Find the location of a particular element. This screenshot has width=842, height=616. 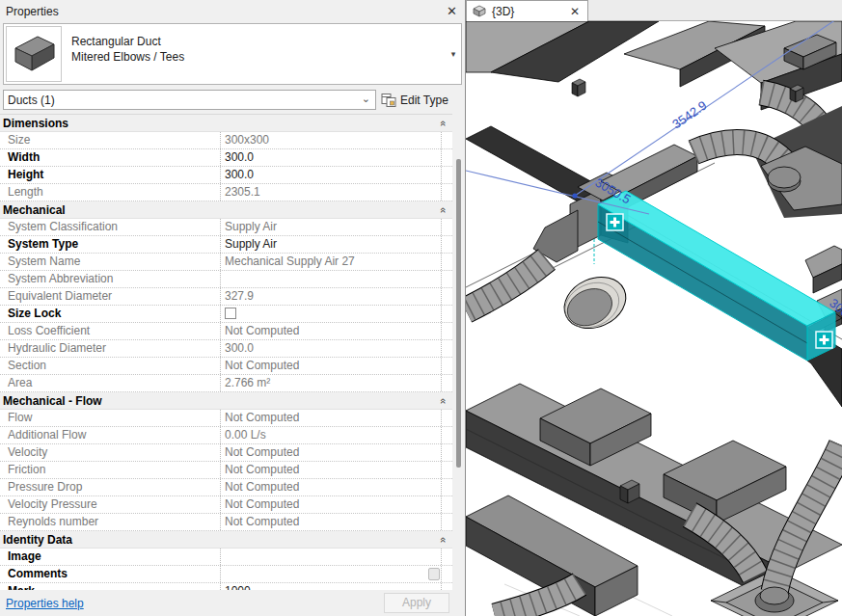

property-label: Friction is located at coordinates (110, 470).